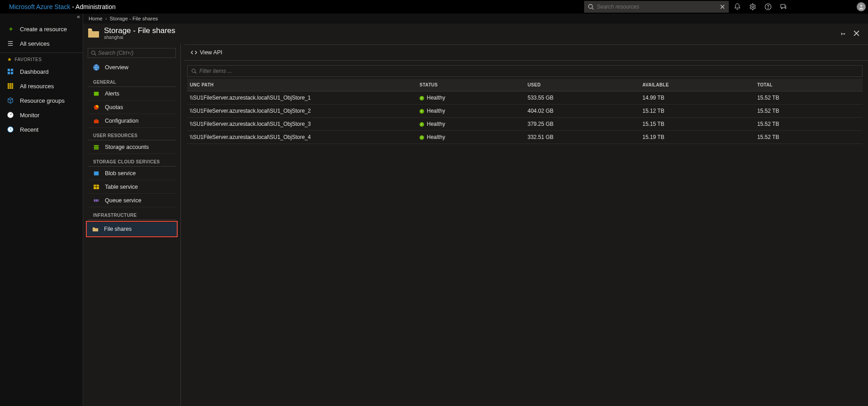 The image size is (868, 406). I want to click on gauge-icon, so click(11, 115).